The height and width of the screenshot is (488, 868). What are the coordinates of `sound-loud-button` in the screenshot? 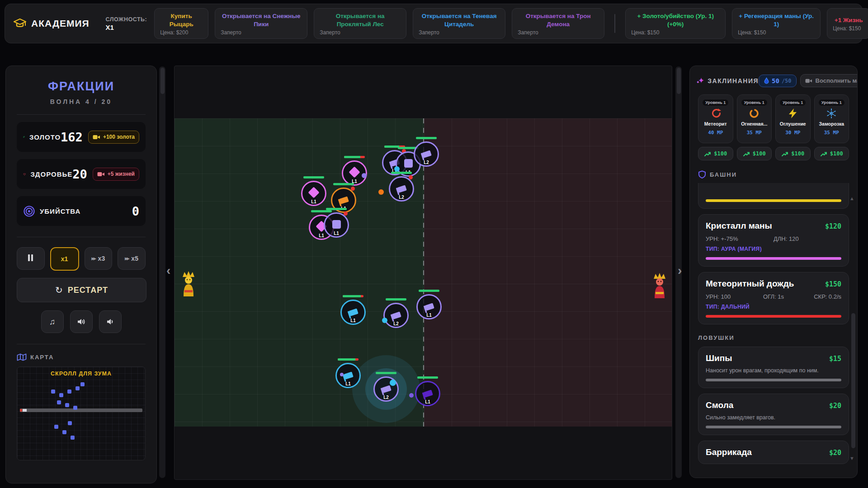 It's located at (81, 322).